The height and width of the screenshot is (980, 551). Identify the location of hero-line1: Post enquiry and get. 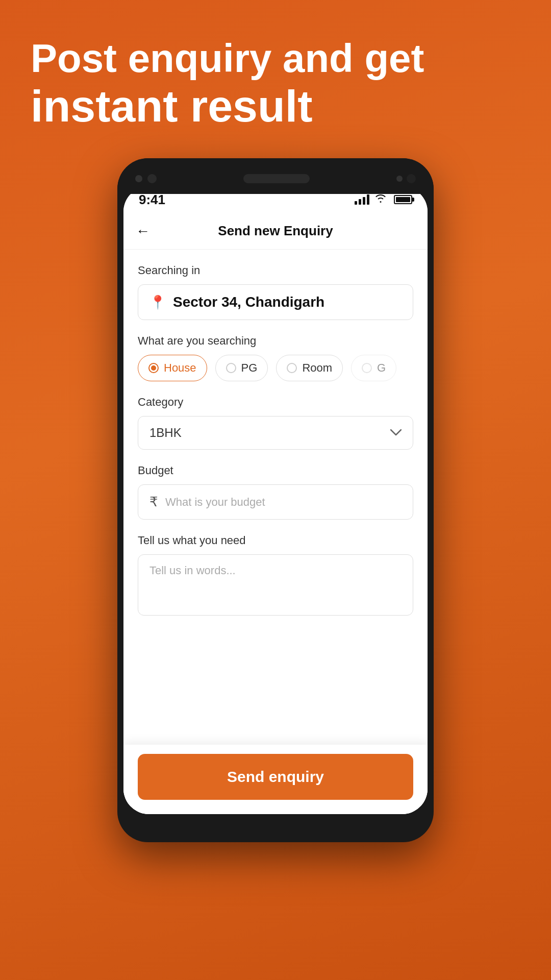
(276, 59).